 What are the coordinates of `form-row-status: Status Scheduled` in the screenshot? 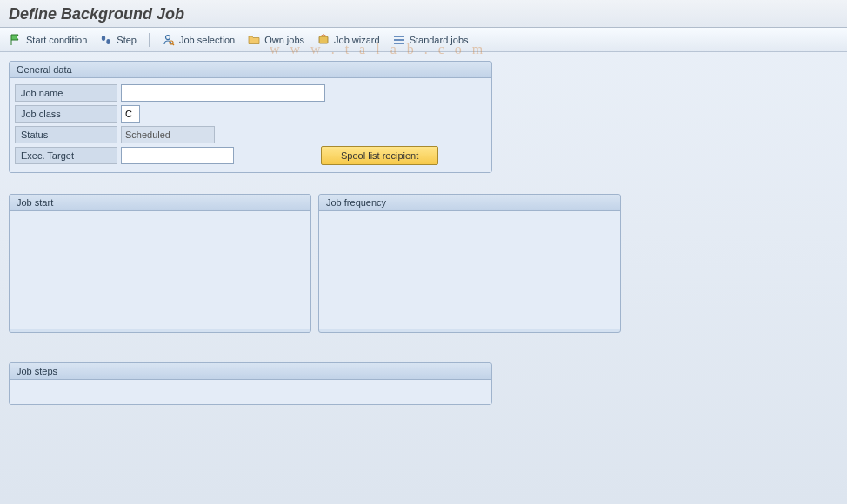 It's located at (250, 135).